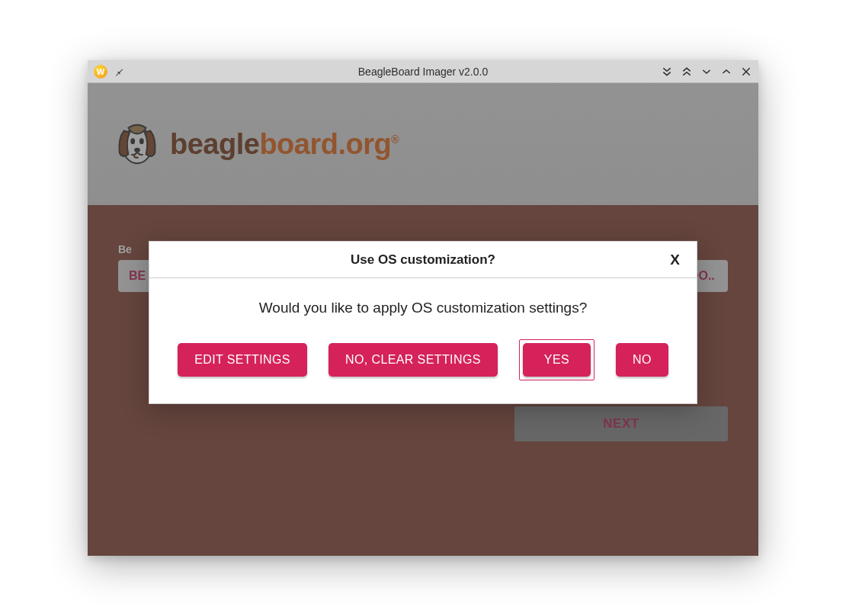 The height and width of the screenshot is (616, 846). I want to click on yes-button: YES, so click(556, 360).